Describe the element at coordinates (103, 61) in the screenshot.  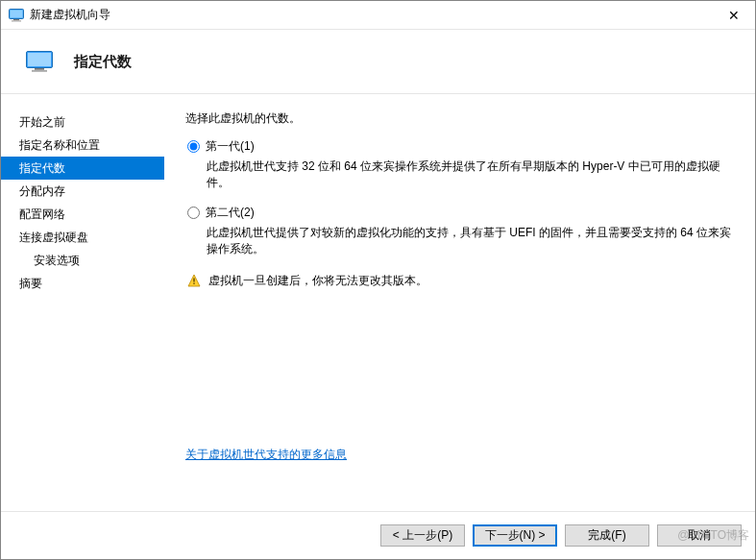
I see `page-title: 指定代数` at that location.